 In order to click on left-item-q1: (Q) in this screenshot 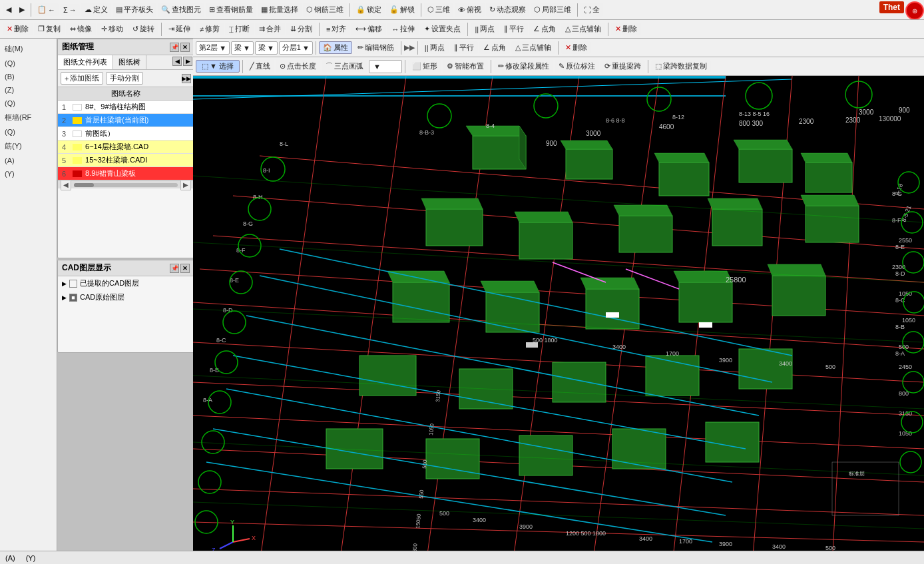, I will do `click(28, 63)`.